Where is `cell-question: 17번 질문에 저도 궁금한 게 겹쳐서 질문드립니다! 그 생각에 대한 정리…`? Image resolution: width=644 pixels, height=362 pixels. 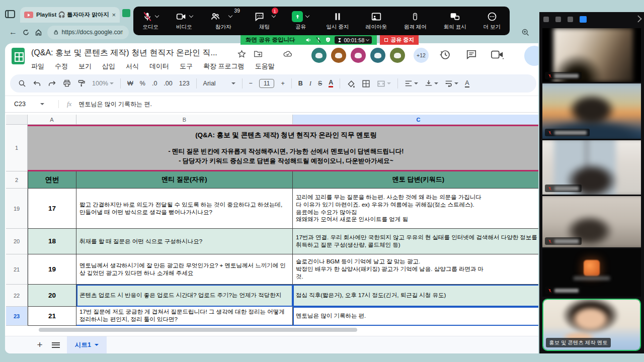
cell-question: 17번 질문에 저도 궁금한 게 겹쳐서 질문드립니다! 그 생각에 대한 정리… is located at coordinates (185, 316).